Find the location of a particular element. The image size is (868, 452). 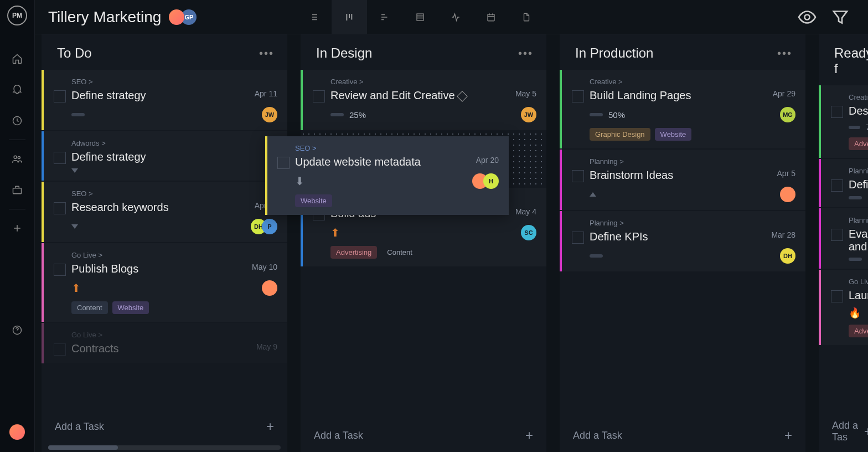

briefcase-icon is located at coordinates (17, 190).